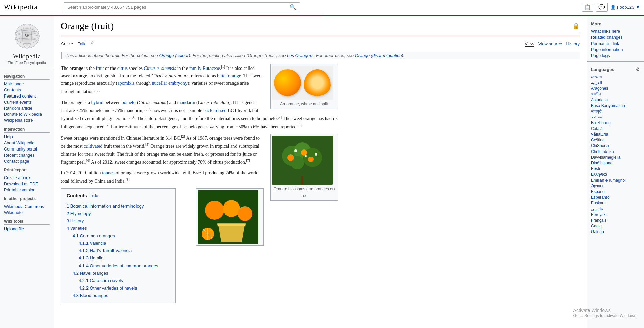 Image resolution: width=644 pixels, height=328 pixels. I want to click on link-citrus-sinensis: Citrus × sinensis, so click(160, 68).